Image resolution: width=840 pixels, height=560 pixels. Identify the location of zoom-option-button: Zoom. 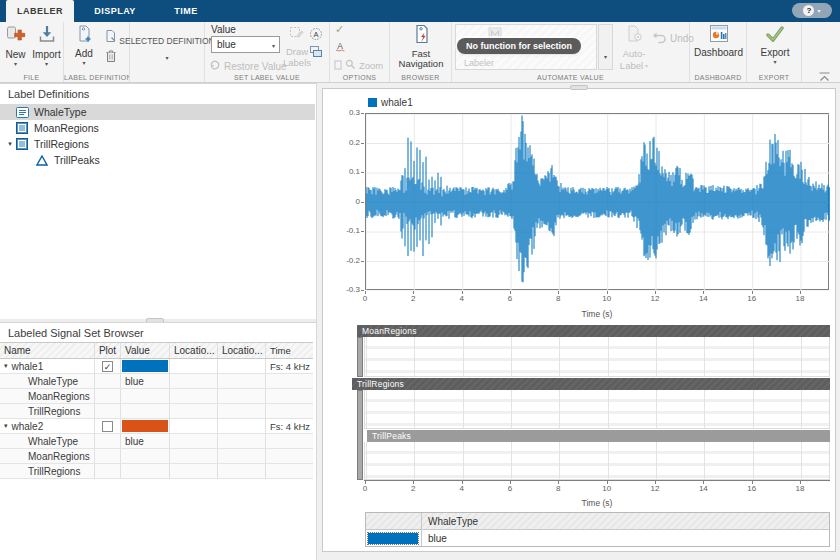
(358, 66).